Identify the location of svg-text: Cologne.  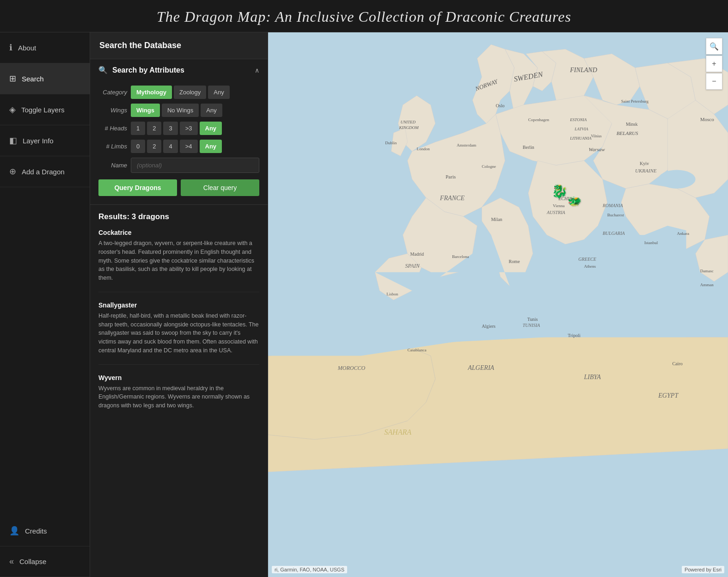
(489, 166).